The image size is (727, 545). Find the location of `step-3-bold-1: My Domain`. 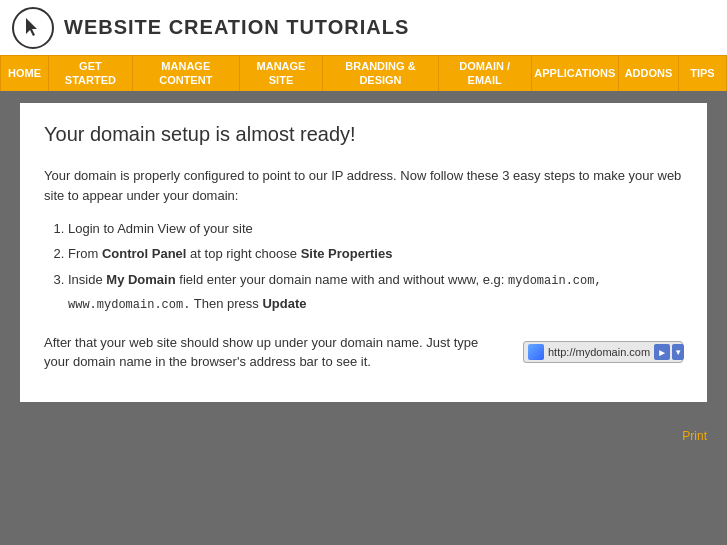

step-3-bold-1: My Domain is located at coordinates (140, 280).